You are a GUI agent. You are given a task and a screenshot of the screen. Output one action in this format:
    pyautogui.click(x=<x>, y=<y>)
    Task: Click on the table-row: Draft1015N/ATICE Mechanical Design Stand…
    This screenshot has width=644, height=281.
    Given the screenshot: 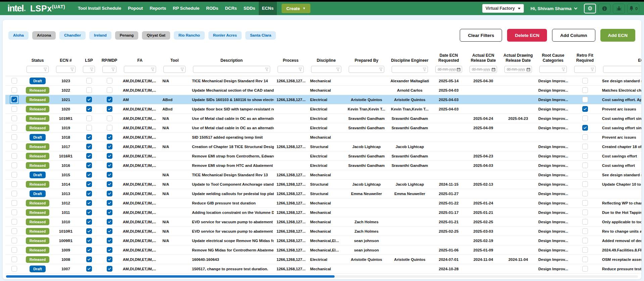 What is the action you would take?
    pyautogui.click(x=324, y=175)
    